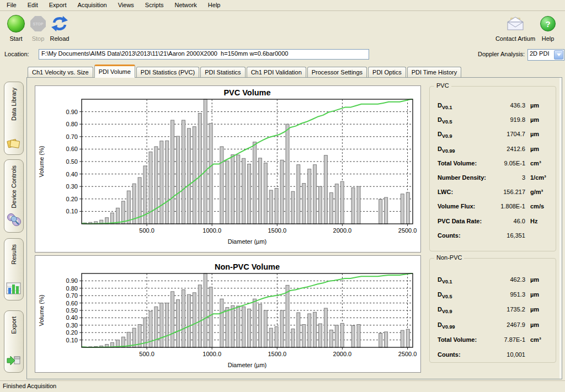 This screenshot has width=565, height=392. What do you see at coordinates (14, 118) in the screenshot?
I see `sidebar-item-data-library: Data Library` at bounding box center [14, 118].